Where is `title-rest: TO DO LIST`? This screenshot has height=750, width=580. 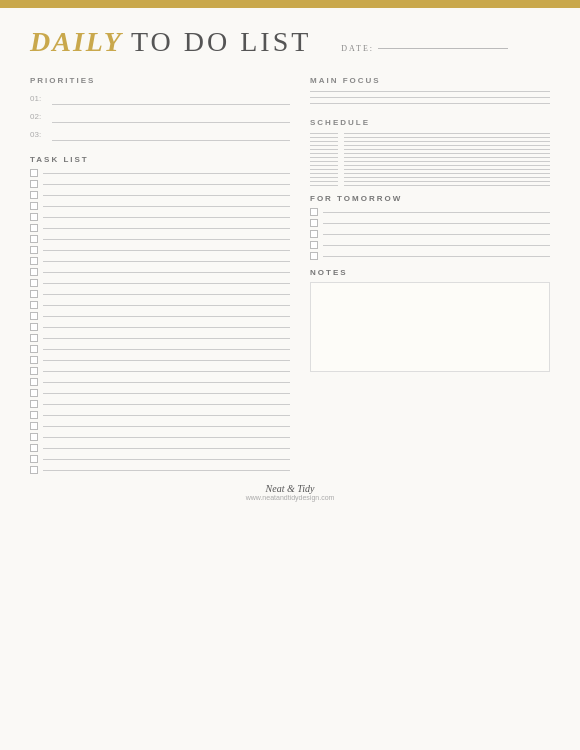
title-rest: TO DO LIST is located at coordinates (221, 42).